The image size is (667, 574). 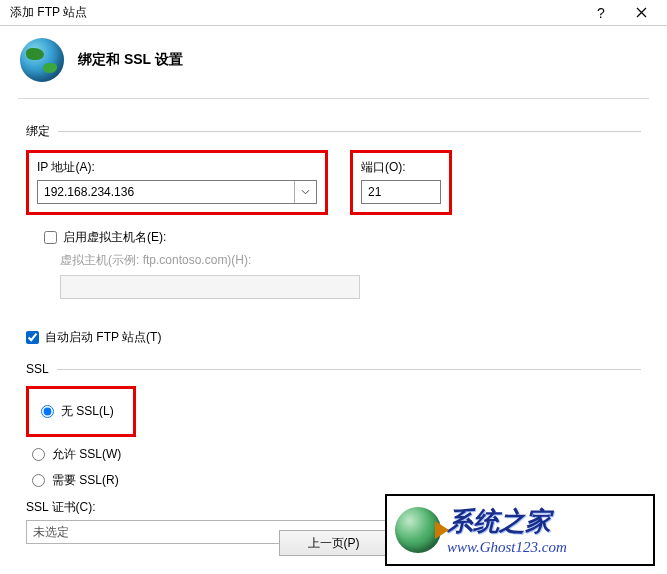 I want to click on ssl-group-label: SSL, so click(x=38, y=369).